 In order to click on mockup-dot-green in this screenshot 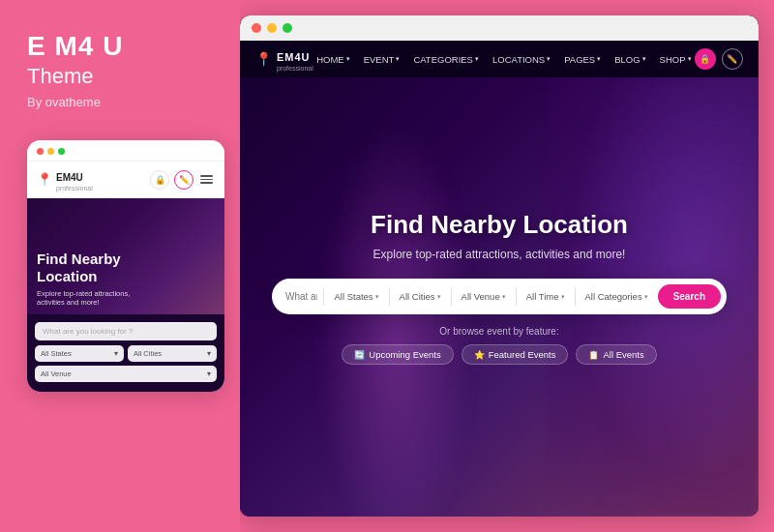, I will do `click(62, 151)`.